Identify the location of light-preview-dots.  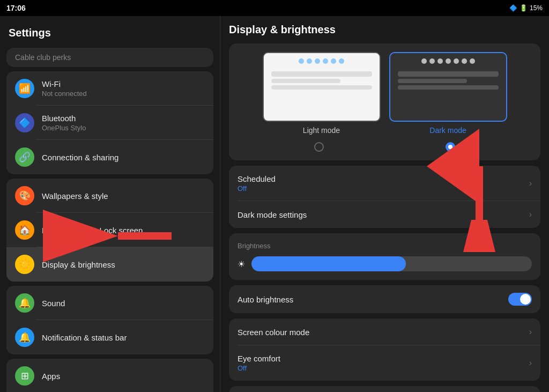
(322, 60).